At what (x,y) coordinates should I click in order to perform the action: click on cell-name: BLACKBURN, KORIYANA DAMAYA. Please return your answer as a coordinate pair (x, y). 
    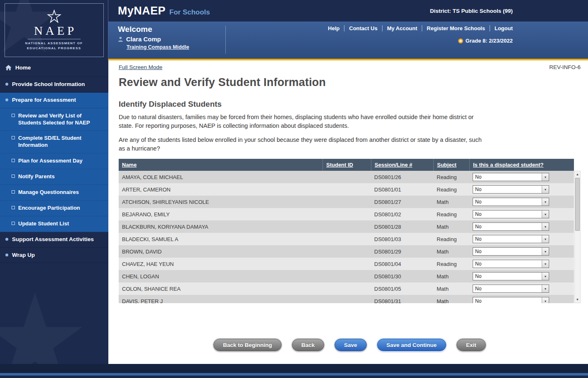
    Looking at the image, I should click on (221, 227).